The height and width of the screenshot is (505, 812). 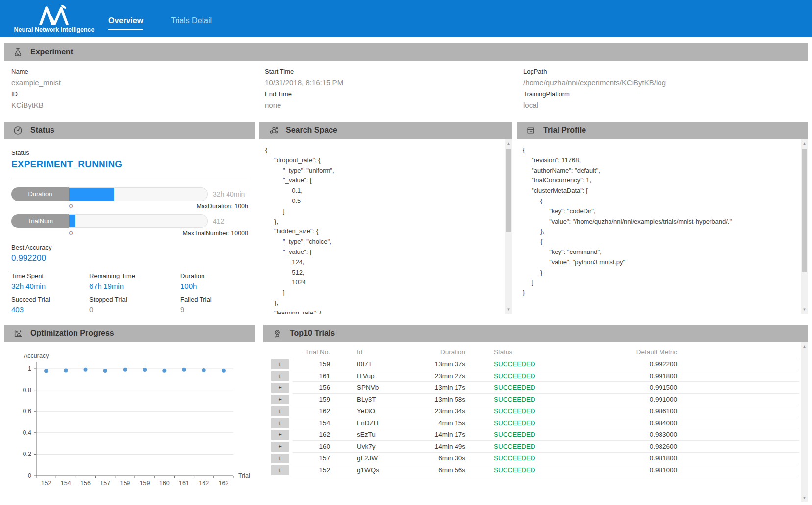 I want to click on cell-trial-id: YeI3O, so click(x=373, y=411).